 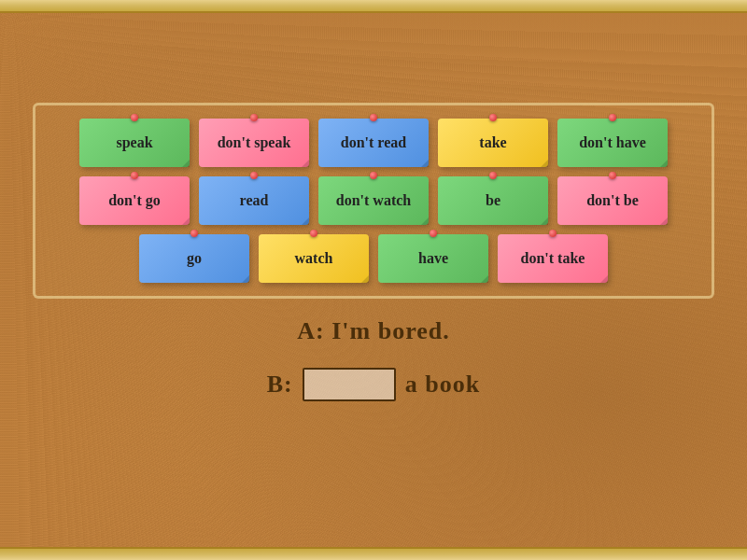 I want to click on bottom-border, so click(x=374, y=553).